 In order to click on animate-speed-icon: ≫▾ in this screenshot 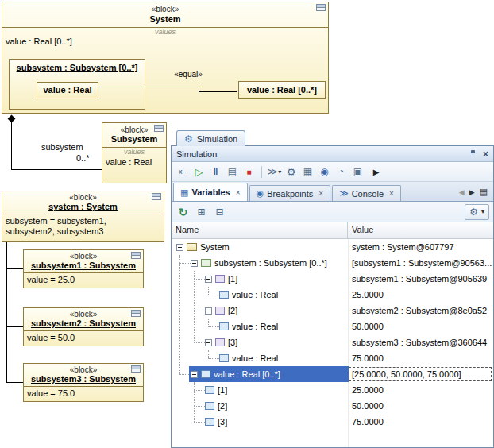, I will do `click(275, 172)`.